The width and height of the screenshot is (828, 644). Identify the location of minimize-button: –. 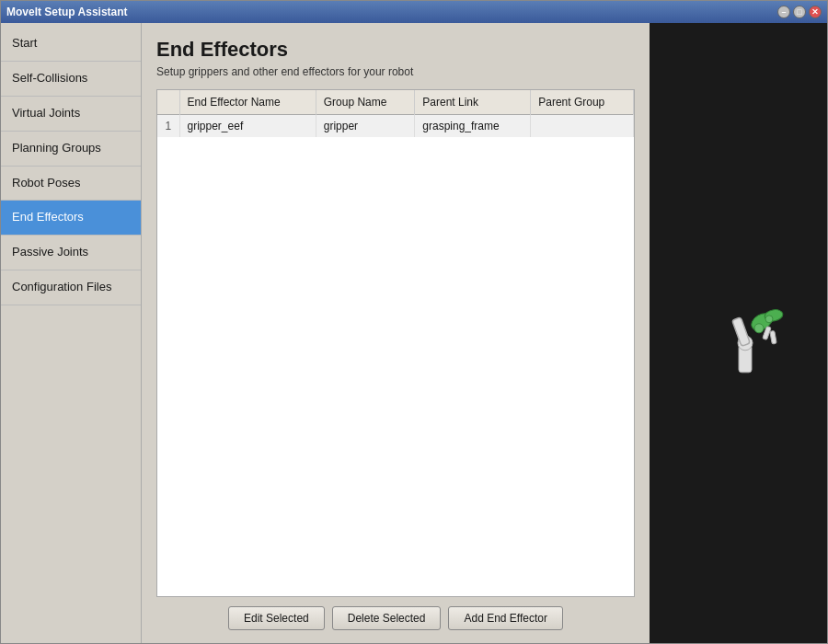
(784, 12).